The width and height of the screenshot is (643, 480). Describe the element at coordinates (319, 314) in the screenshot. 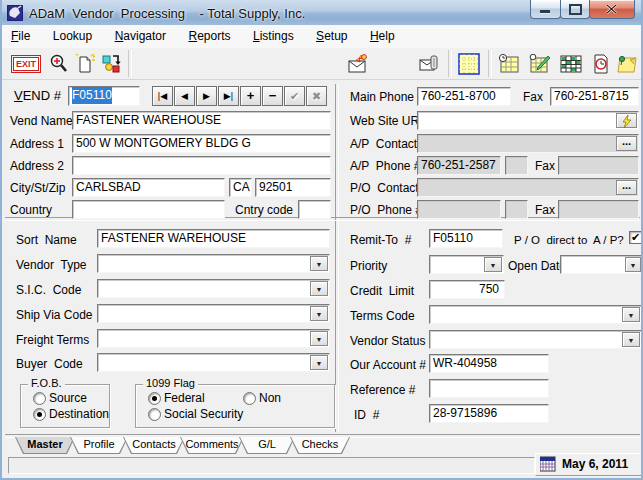

I see `ship-via-dropdown-arrow: ▼` at that location.